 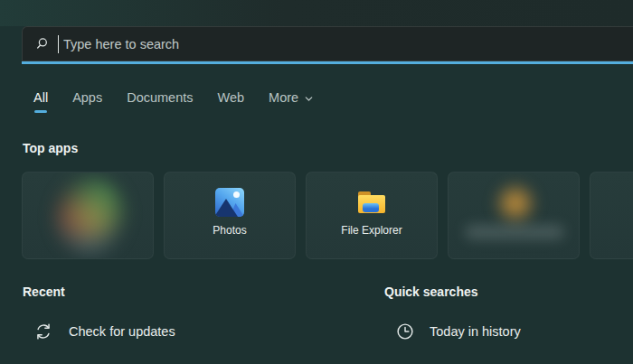 What do you see at coordinates (41, 112) in the screenshot?
I see `active-tab-indicator` at bounding box center [41, 112].